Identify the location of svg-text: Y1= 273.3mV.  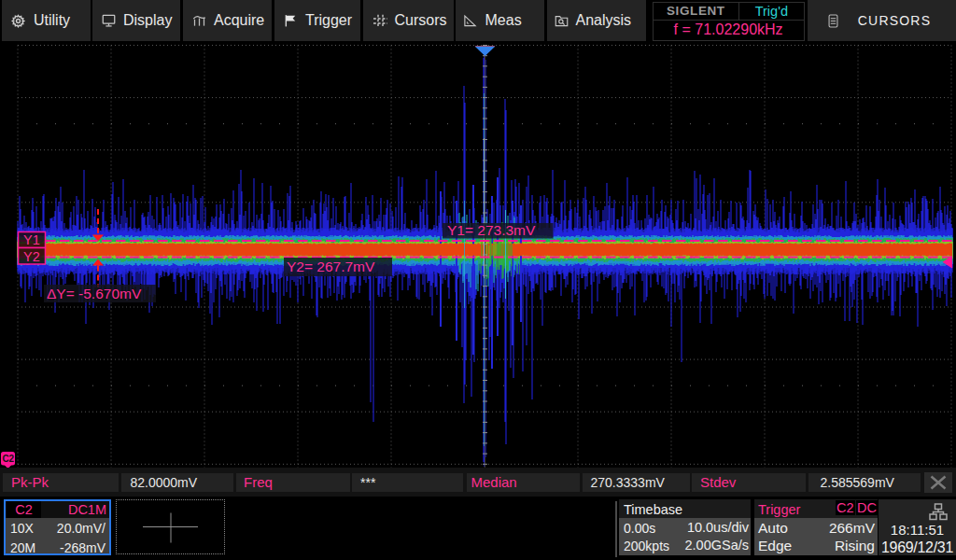
(491, 230).